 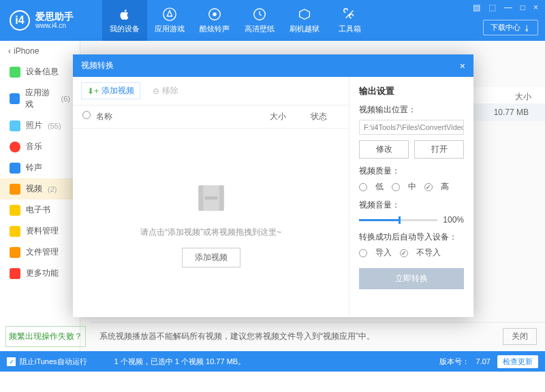 What do you see at coordinates (439, 150) in the screenshot?
I see `open-path-button: 打开` at bounding box center [439, 150].